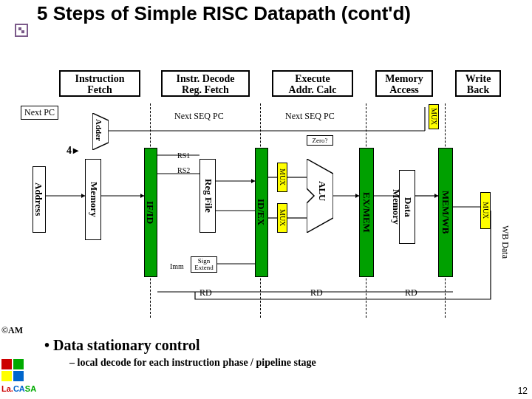 The width and height of the screenshot is (532, 399). What do you see at coordinates (193, 363) in the screenshot?
I see `bullet-sub: – local decode for each instruction phas…` at bounding box center [193, 363].